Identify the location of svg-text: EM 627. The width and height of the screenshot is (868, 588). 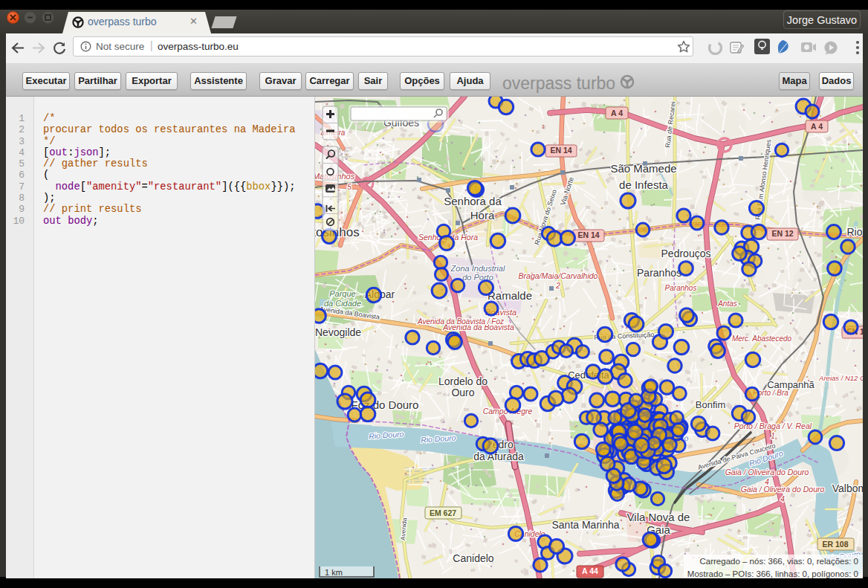
(443, 513).